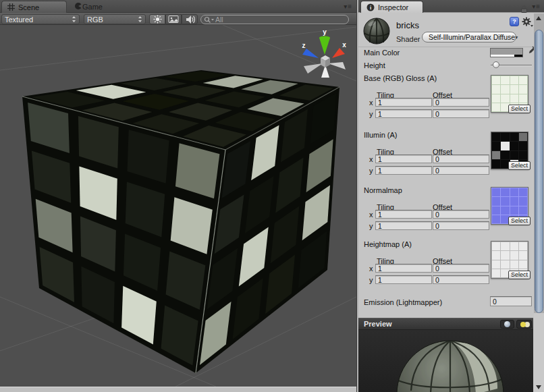 The height and width of the screenshot is (392, 544). Describe the element at coordinates (348, 7) in the screenshot. I see `scene-panel-menu-icon: ▾≡` at that location.